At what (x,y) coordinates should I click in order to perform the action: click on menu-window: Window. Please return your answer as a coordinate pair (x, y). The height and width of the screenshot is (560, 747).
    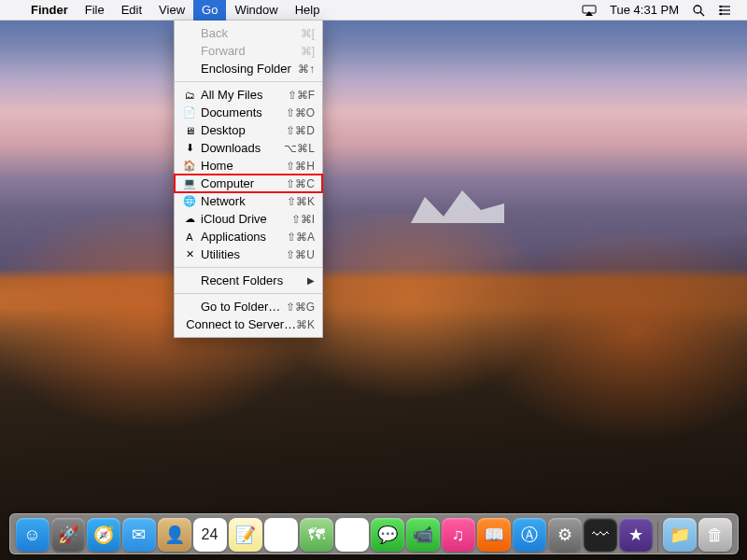
    Looking at the image, I should click on (256, 10).